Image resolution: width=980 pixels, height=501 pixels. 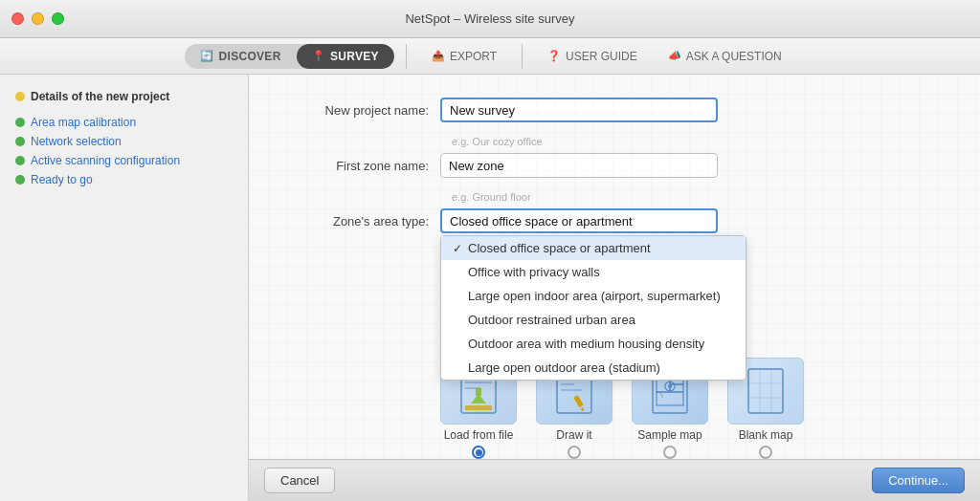 I want to click on sample-label: Sample map, so click(x=670, y=435).